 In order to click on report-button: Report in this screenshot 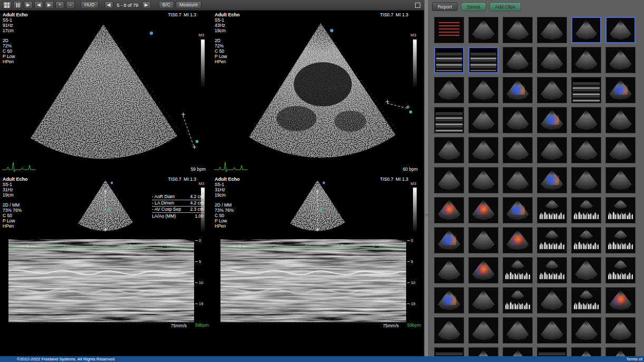, I will do `click(445, 6)`.